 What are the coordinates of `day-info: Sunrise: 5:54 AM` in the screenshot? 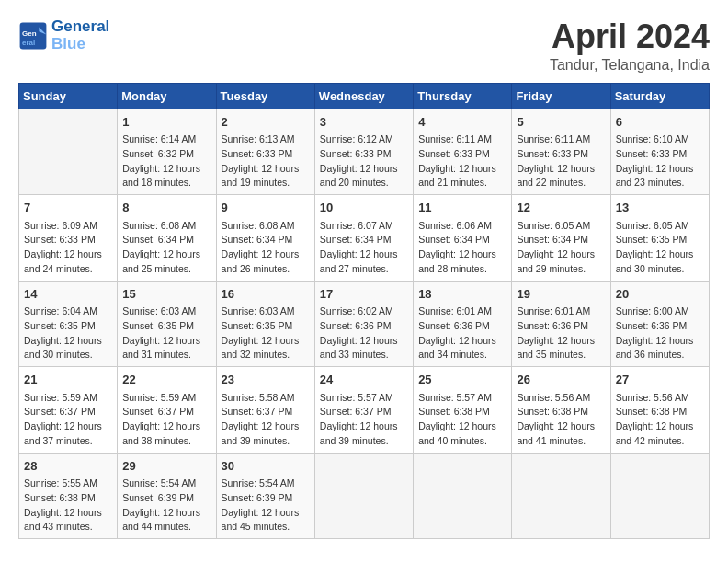 It's located at (266, 484).